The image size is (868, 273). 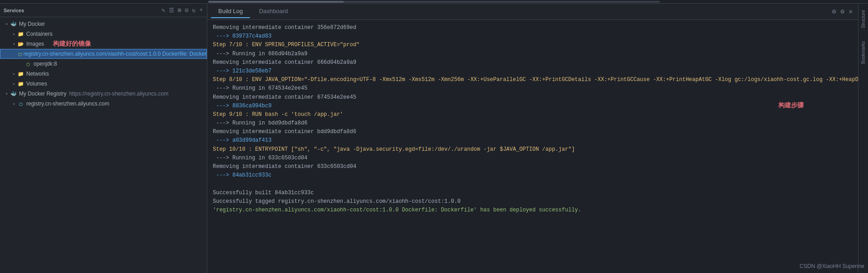 I want to click on log-line: Successfully built 84ab31cc933c, so click(x=532, y=193).